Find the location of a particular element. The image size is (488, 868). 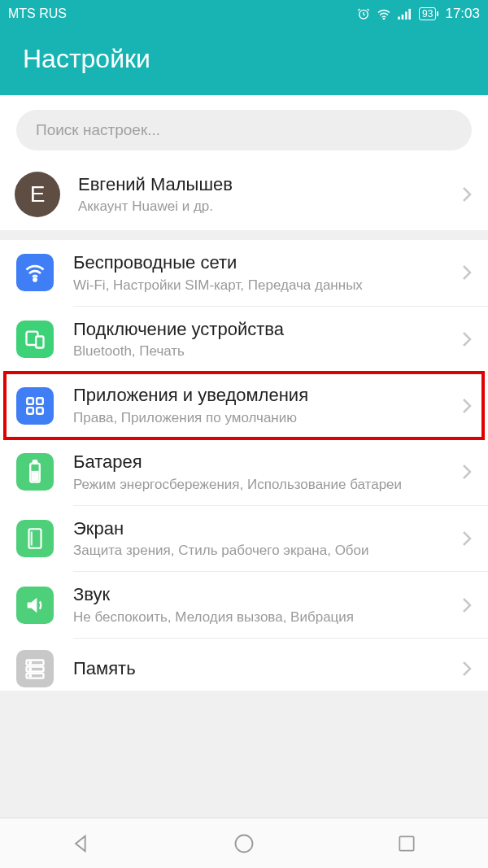

item-apps-notifications: Приложения и уведомления Права, Приложен… is located at coordinates (244, 405).